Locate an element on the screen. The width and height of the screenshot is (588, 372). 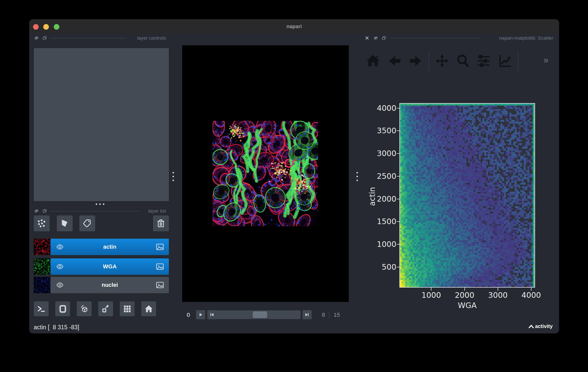
play-button is located at coordinates (201, 315).